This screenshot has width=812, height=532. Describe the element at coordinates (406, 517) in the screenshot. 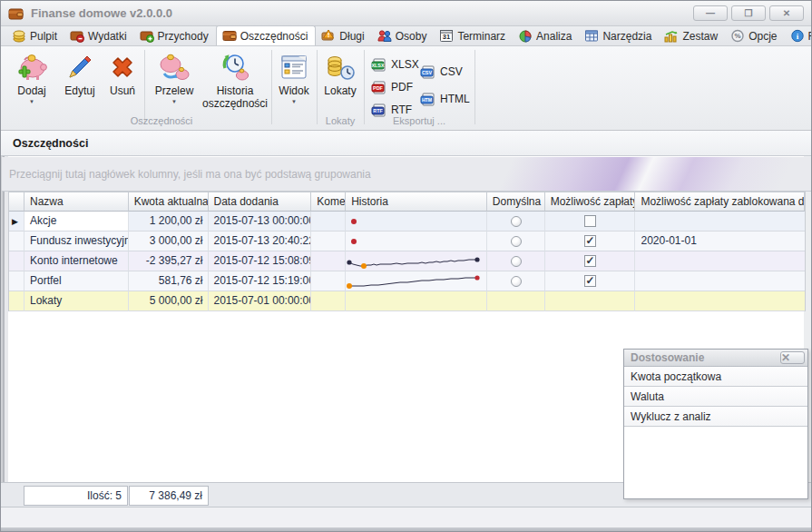

I see `status-bar` at that location.